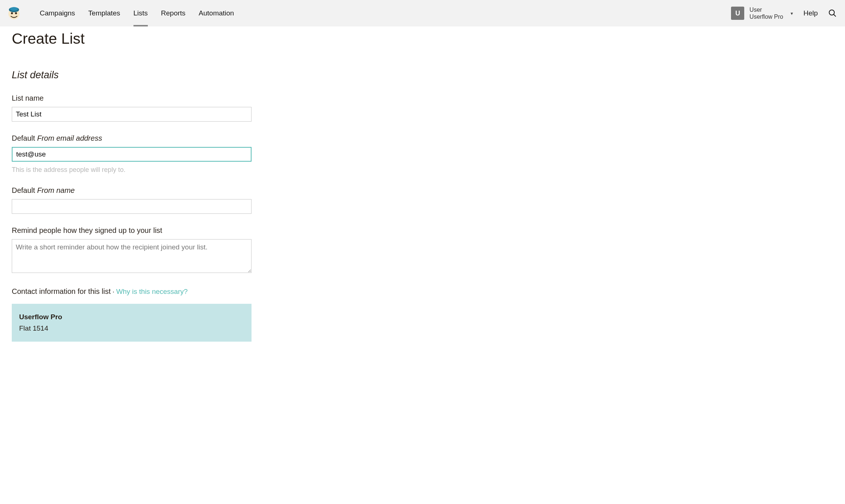  What do you see at coordinates (132, 154) in the screenshot?
I see `field-from-email: Default From email address This is the a…` at bounding box center [132, 154].